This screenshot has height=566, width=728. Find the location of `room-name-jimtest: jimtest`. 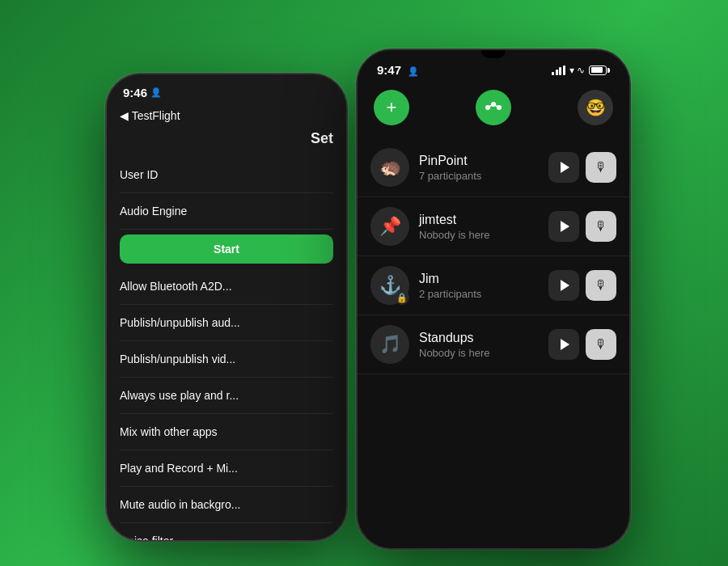

room-name-jimtest: jimtest is located at coordinates (479, 220).